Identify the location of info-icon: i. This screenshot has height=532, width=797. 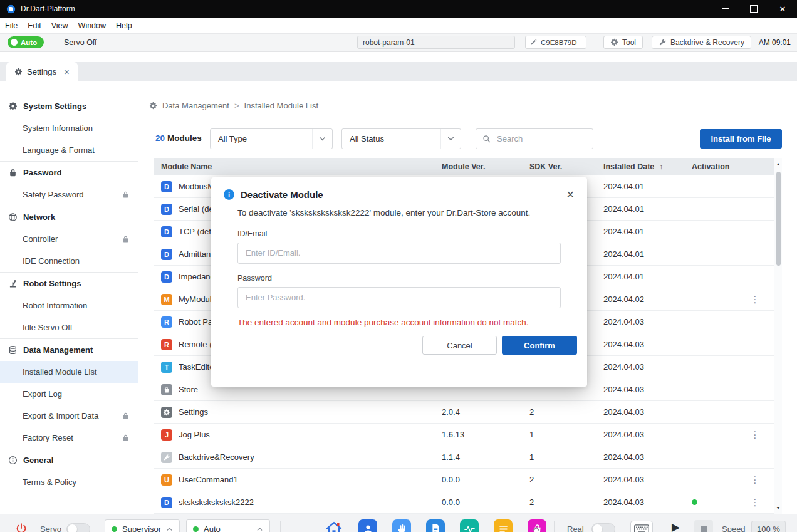
(229, 194).